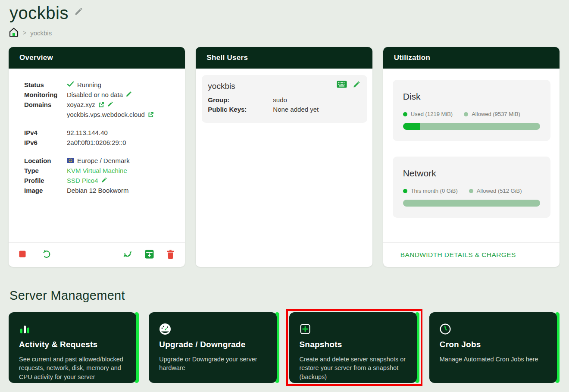 The height and width of the screenshot is (392, 569). Describe the element at coordinates (472, 254) in the screenshot. I see `utilization-footer: BANDWIDTH DETAILS & CHARGES` at that location.